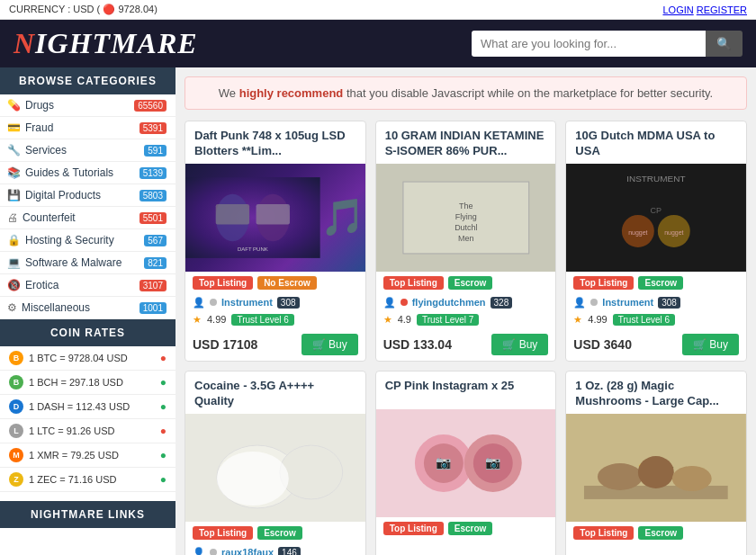  What do you see at coordinates (656, 210) in the screenshot?
I see `svg-text: CP` at bounding box center [656, 210].